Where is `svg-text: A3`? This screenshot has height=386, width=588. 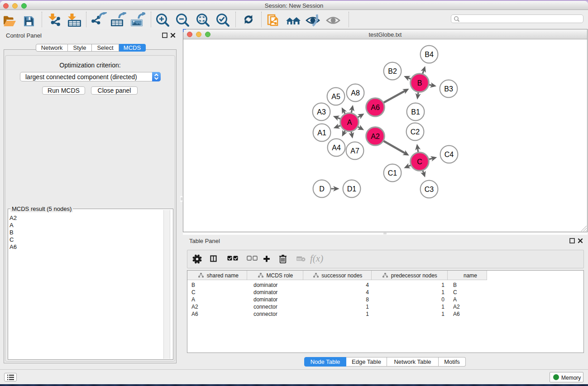
svg-text: A3 is located at coordinates (321, 112).